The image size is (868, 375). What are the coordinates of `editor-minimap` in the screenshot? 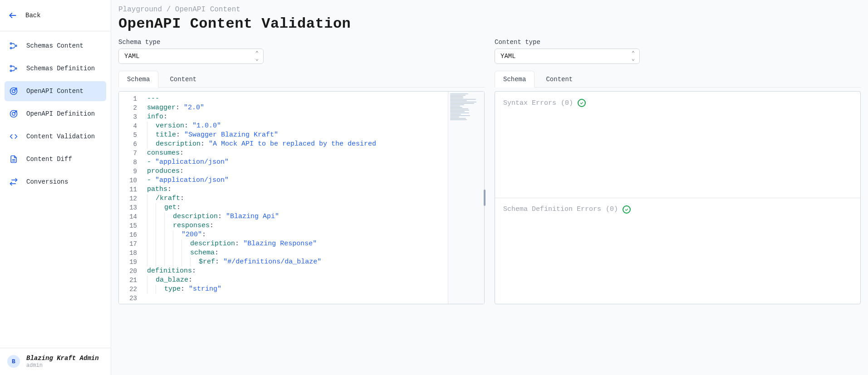 It's located at (466, 198).